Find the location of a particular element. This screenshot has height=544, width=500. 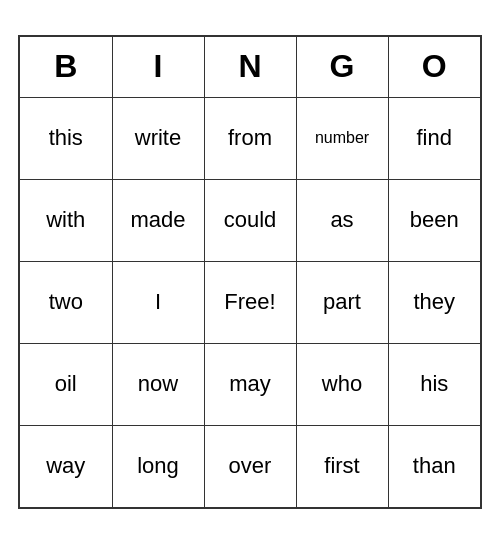

cell-2-0: two is located at coordinates (66, 302).